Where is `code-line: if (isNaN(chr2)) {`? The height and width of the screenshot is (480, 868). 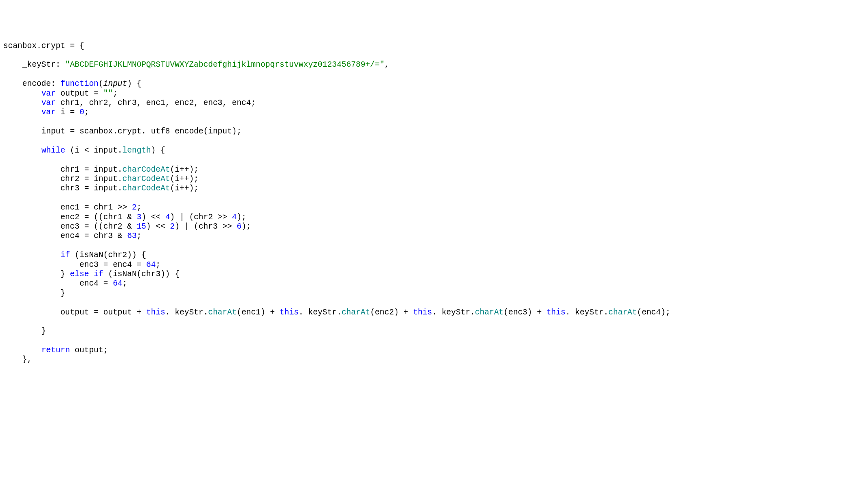 code-line: if (isNaN(chr2)) { is located at coordinates (434, 255).